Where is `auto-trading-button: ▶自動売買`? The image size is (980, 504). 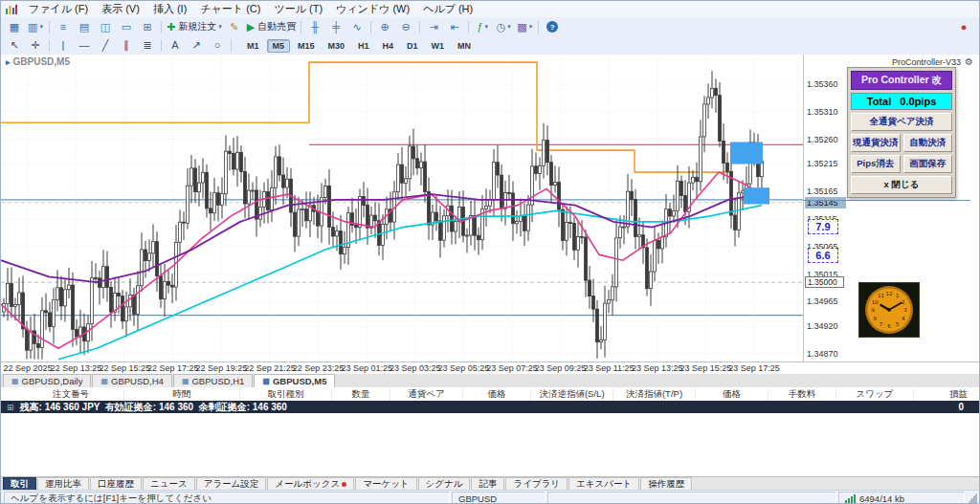
auto-trading-button: ▶自動売買 is located at coordinates (272, 27).